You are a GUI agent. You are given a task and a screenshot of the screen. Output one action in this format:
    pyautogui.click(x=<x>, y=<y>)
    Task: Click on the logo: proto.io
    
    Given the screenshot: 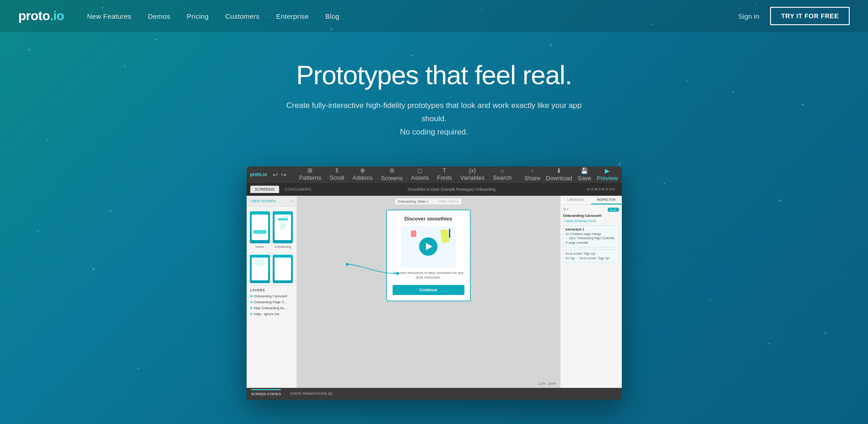 What is the action you would take?
    pyautogui.click(x=41, y=16)
    